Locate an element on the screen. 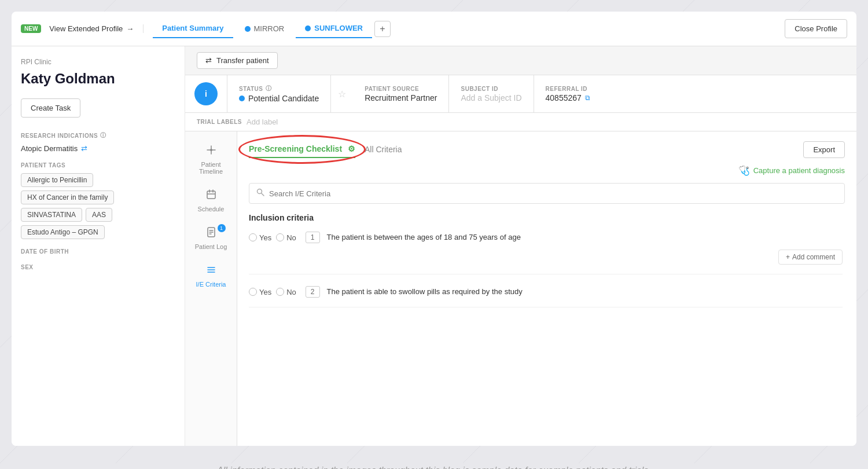 The height and width of the screenshot is (469, 868). plus-icon-1: + is located at coordinates (788, 257).